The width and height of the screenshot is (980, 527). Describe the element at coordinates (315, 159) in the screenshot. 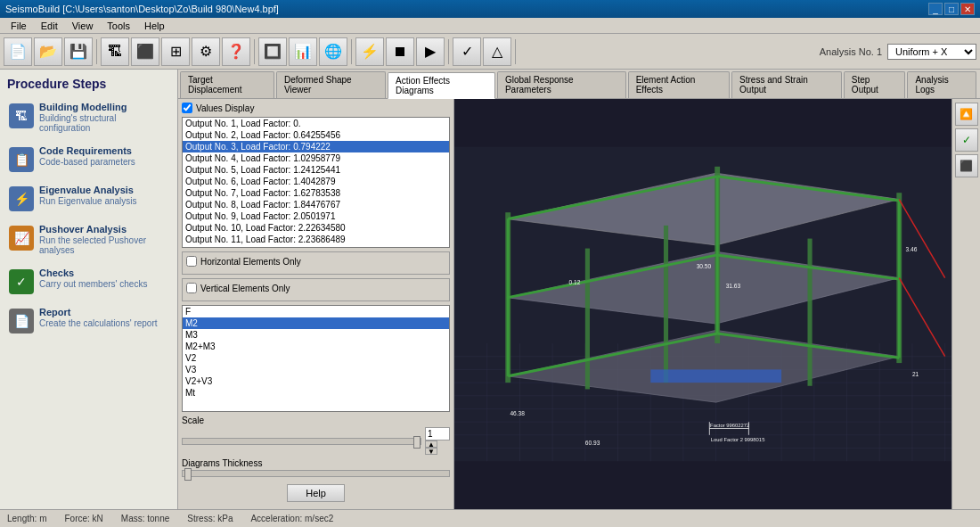

I see `output-item: Output No. 4, Load Factor: 1.02958779` at that location.